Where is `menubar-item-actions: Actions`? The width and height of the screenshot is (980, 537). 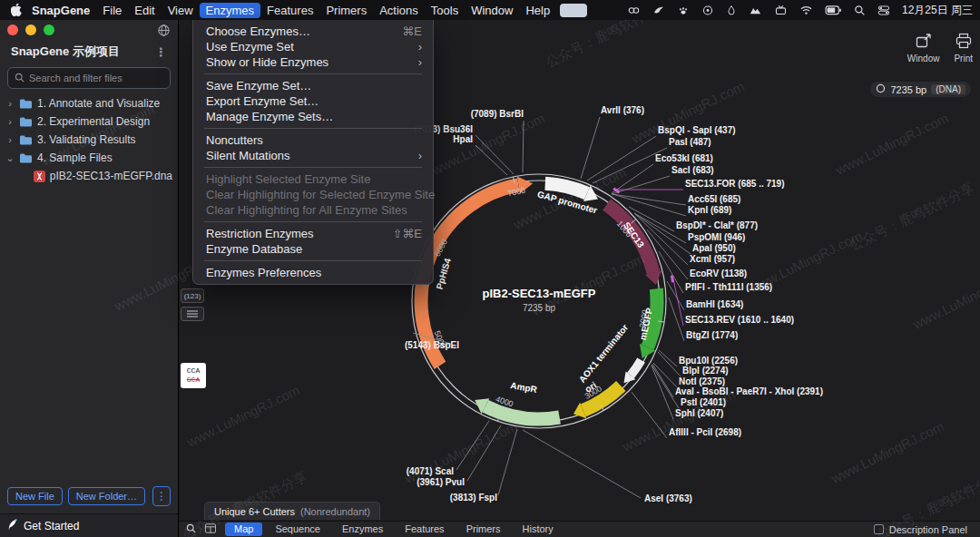 menubar-item-actions: Actions is located at coordinates (399, 11).